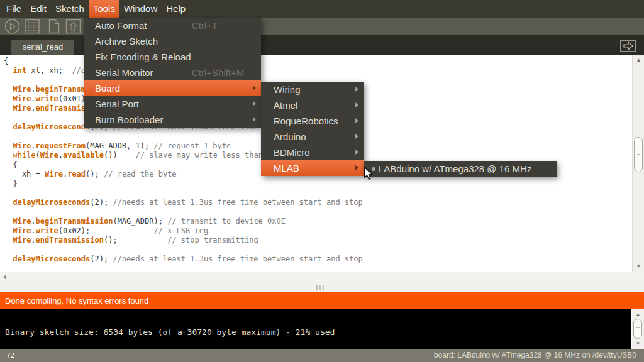 The image size is (644, 362). What do you see at coordinates (137, 57) in the screenshot?
I see `menu-item-label: Fix Encoding & Reload` at bounding box center [137, 57].